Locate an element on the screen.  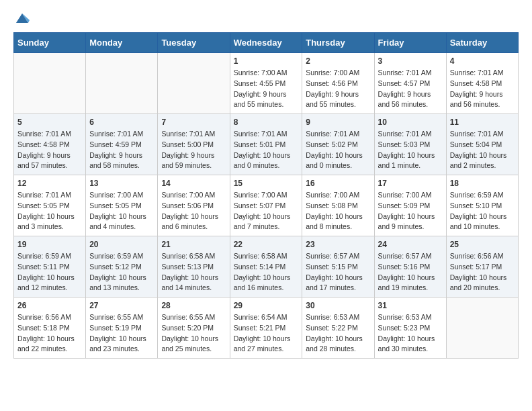
day-info: Sunrise: 7:00 AMSunset: 5:05 PMDaylight:… is located at coordinates (122, 211).